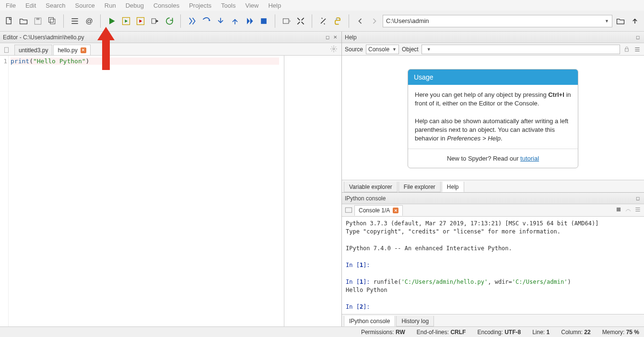 The image size is (644, 337). What do you see at coordinates (75, 21) in the screenshot?
I see `list-icon` at bounding box center [75, 21].